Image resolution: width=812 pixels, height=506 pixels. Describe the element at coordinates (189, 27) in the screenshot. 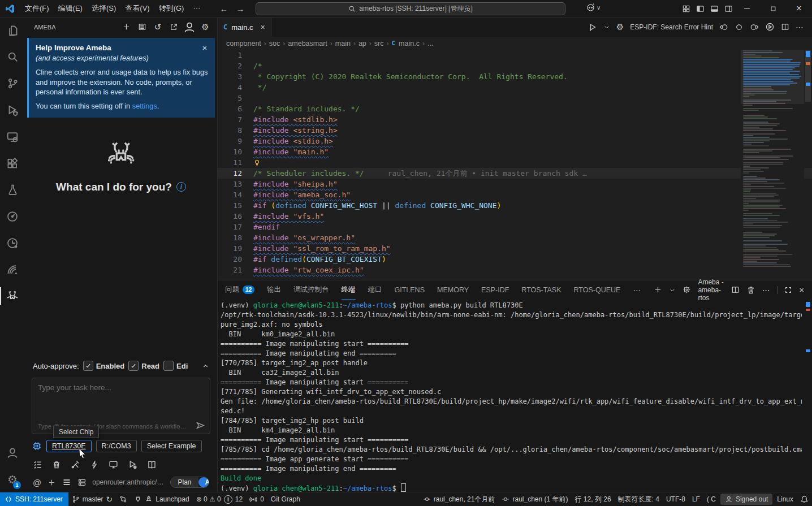

I see `account-icon` at that location.